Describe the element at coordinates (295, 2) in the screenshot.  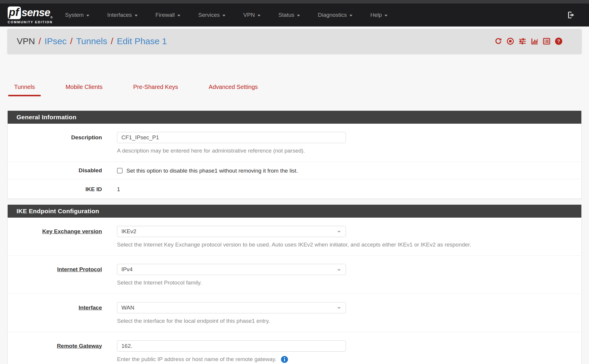
I see `top-strip` at that location.